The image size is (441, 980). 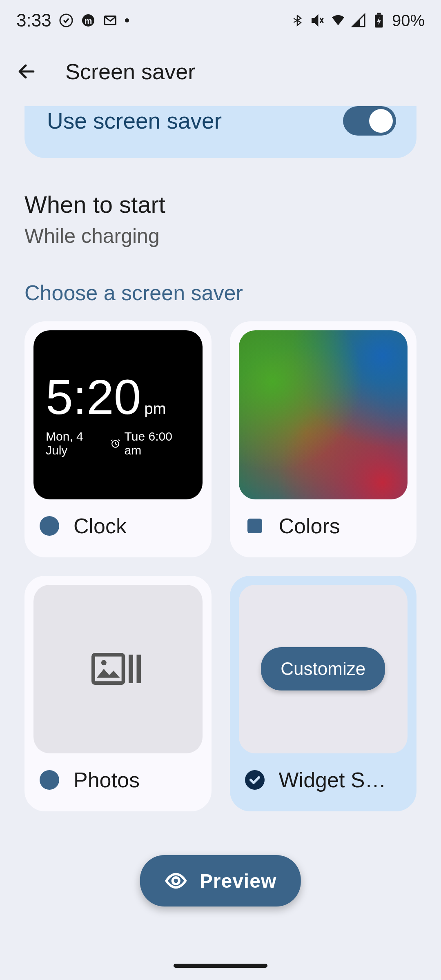 What do you see at coordinates (107, 780) in the screenshot?
I see `saver-name: Photos` at bounding box center [107, 780].